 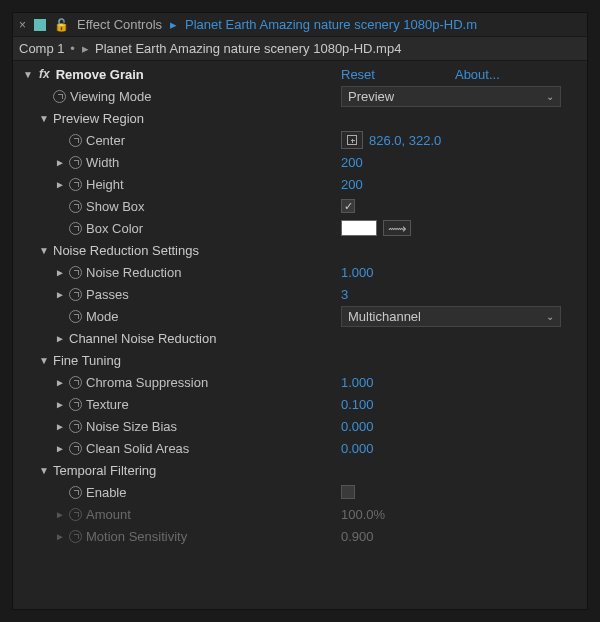 I want to click on prop-temporal-enable: Enable, so click(x=300, y=492).